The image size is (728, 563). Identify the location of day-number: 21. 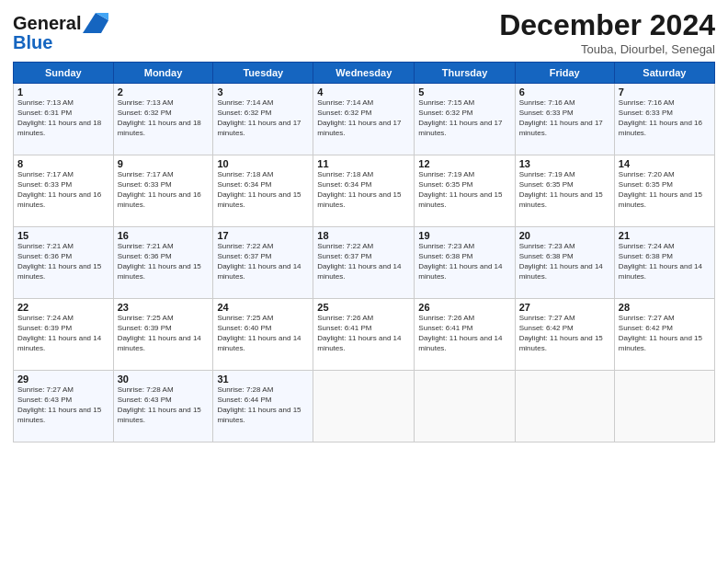
(665, 236).